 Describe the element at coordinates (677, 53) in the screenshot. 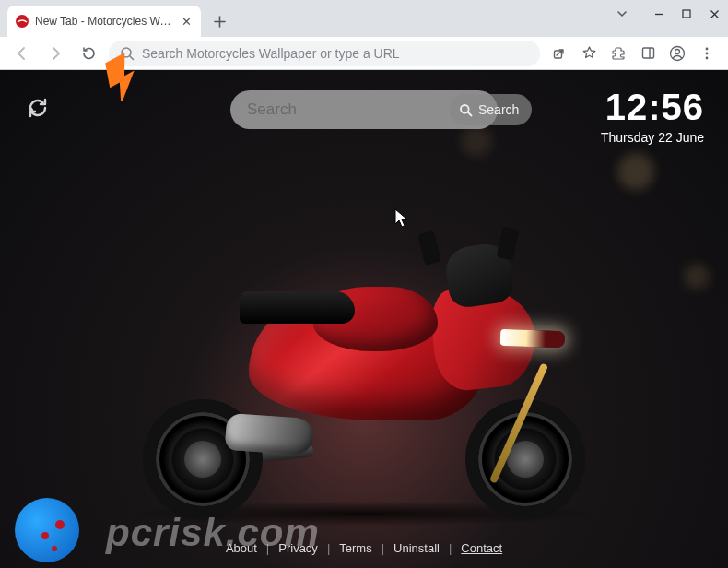

I see `profile-icon` at that location.